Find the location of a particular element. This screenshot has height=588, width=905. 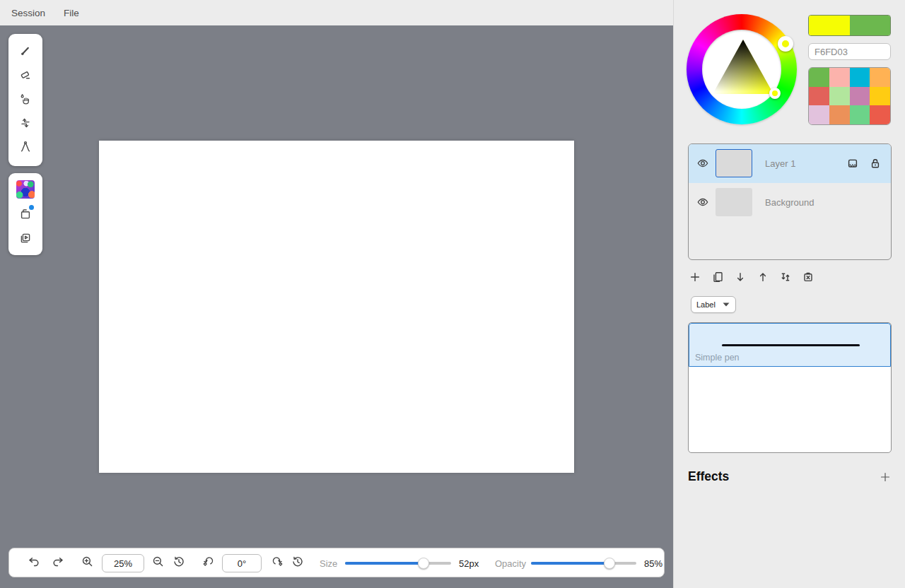

add-layer-button is located at coordinates (695, 277).